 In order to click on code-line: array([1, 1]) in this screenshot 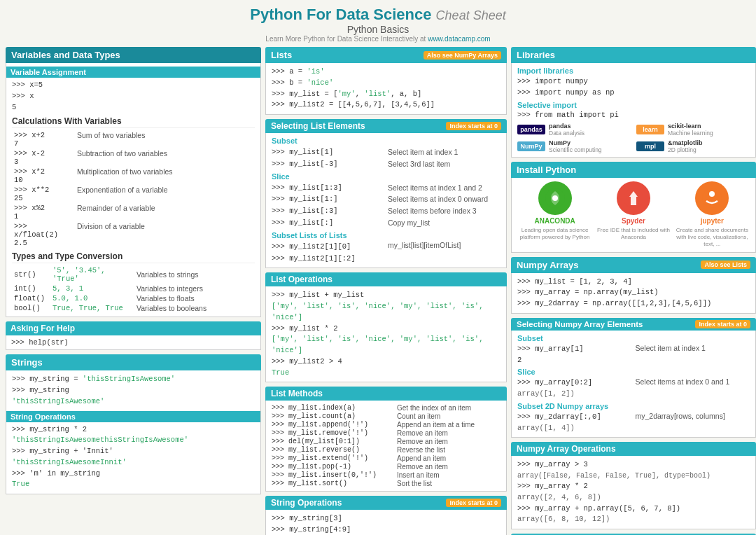, I will do `click(575, 394)`.